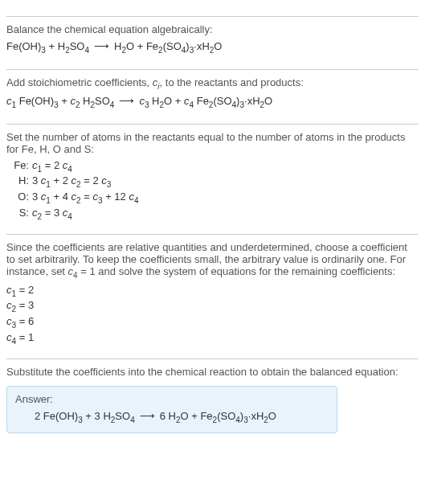 The height and width of the screenshot is (504, 425). I want to click on c2: O + Fe, so click(197, 416).